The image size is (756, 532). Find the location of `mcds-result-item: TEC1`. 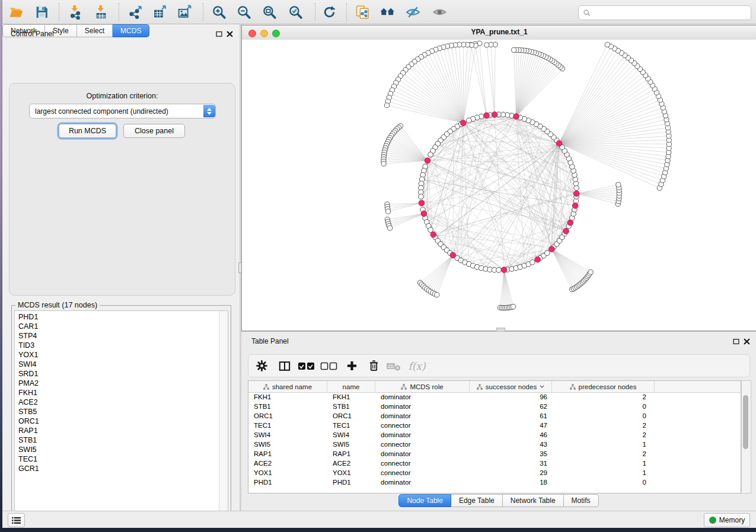

mcds-result-item: TEC1 is located at coordinates (117, 459).